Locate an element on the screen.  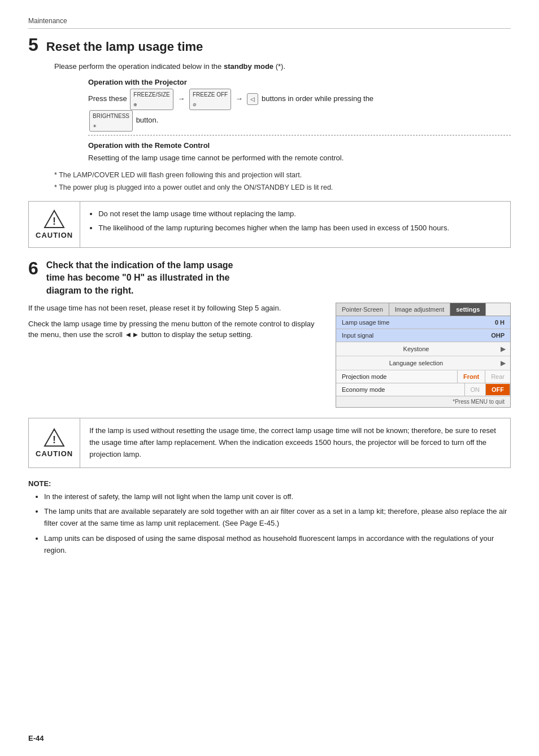
caution-box-1: ! CAUTION Do not reset the lamp usage ti… is located at coordinates (270, 225).